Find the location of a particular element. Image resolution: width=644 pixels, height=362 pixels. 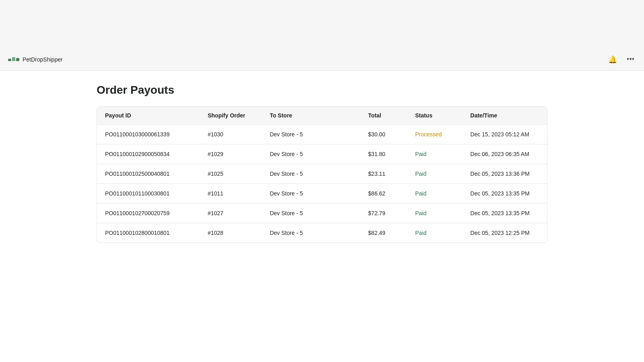

header-bar: PetDropShipper 🔔 ••• is located at coordinates (322, 60).